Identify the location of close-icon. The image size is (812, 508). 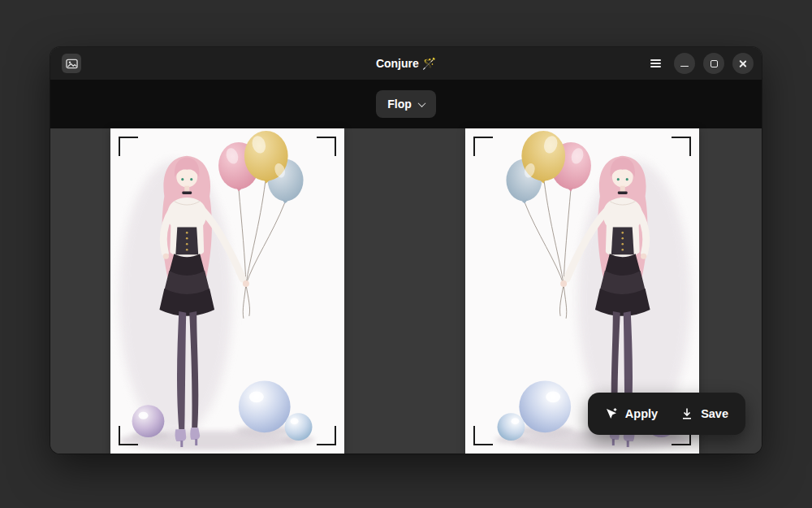
(744, 63).